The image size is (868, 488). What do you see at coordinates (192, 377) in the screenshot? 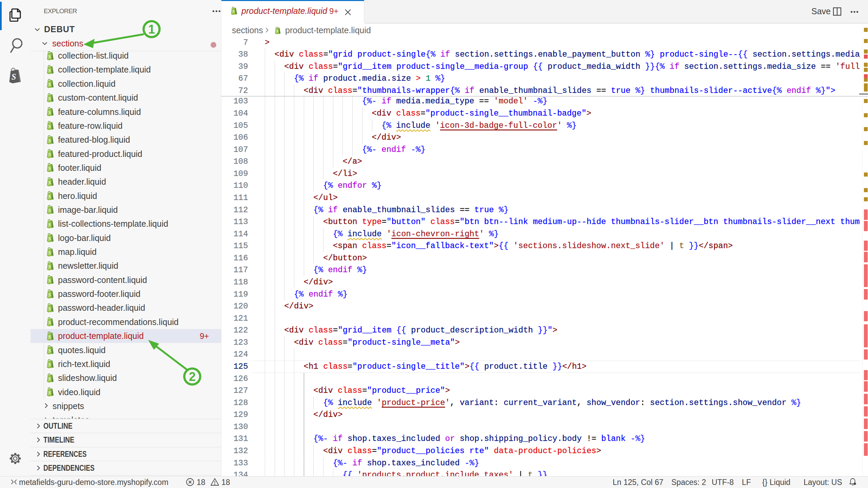
I see `svg-text: 2` at bounding box center [192, 377].